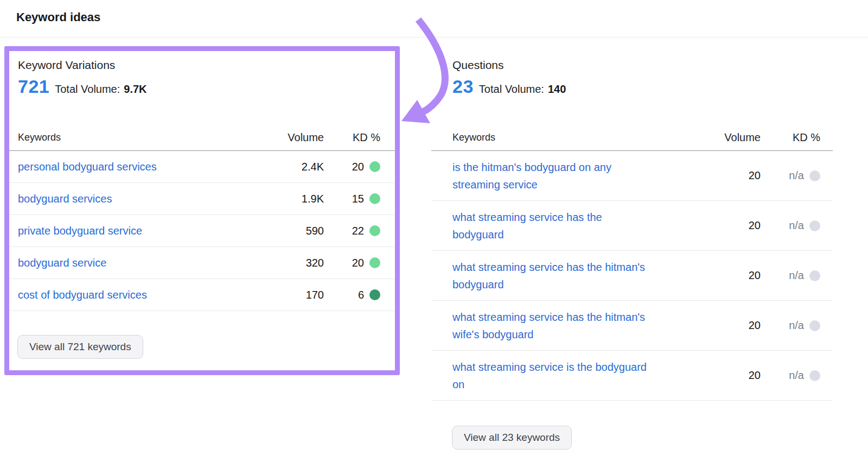 This screenshot has width=868, height=468. Describe the element at coordinates (352, 231) in the screenshot. I see `kd-cell: 22` at that location.